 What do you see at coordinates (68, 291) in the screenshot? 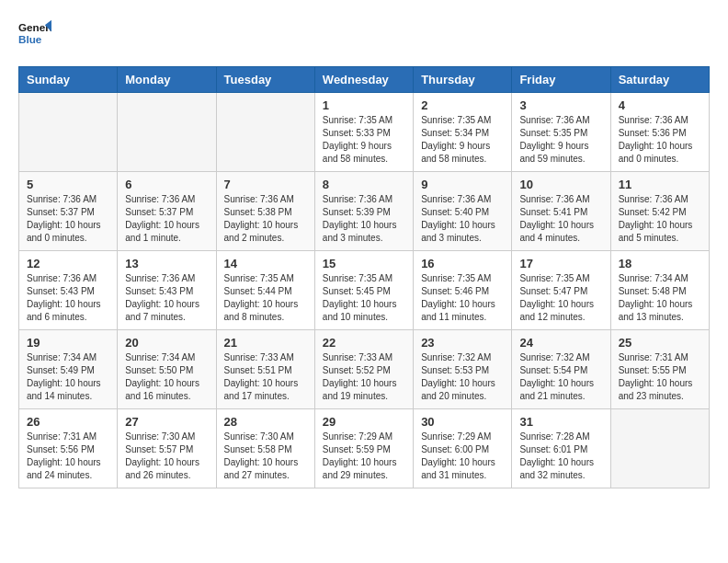
I see `calendar-cell: 12Sunrise: 7:36 AM Sunset: 5:43 PM Dayli…` at bounding box center [68, 291].